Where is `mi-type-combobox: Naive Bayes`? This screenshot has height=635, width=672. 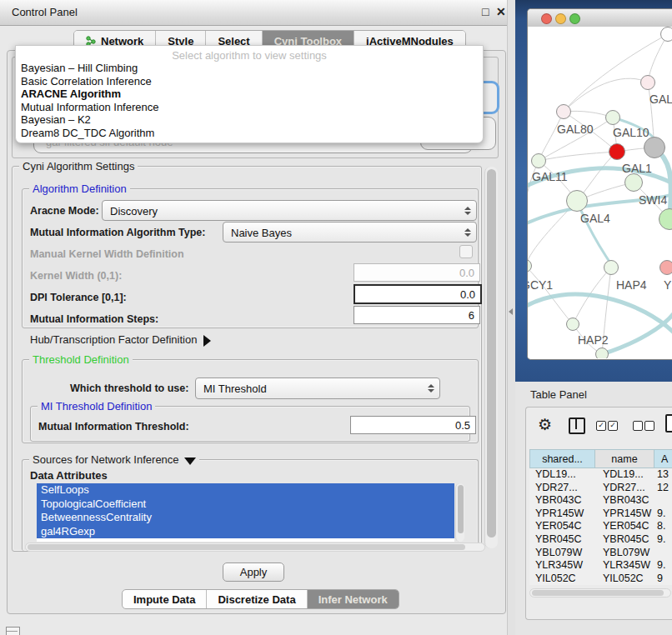 mi-type-combobox: Naive Bayes is located at coordinates (350, 232).